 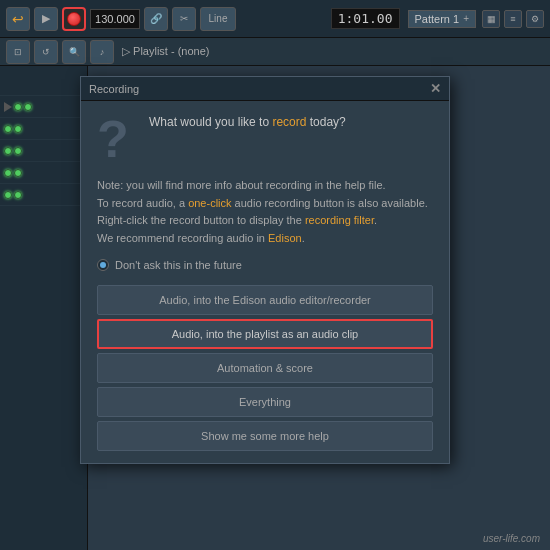 I want to click on dont-ask-checkbox, so click(x=103, y=265).